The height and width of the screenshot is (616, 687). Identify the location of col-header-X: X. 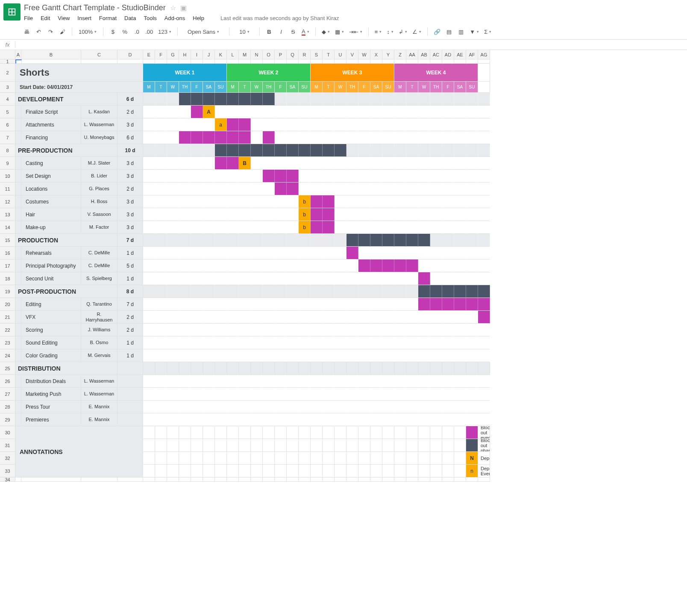
(376, 55).